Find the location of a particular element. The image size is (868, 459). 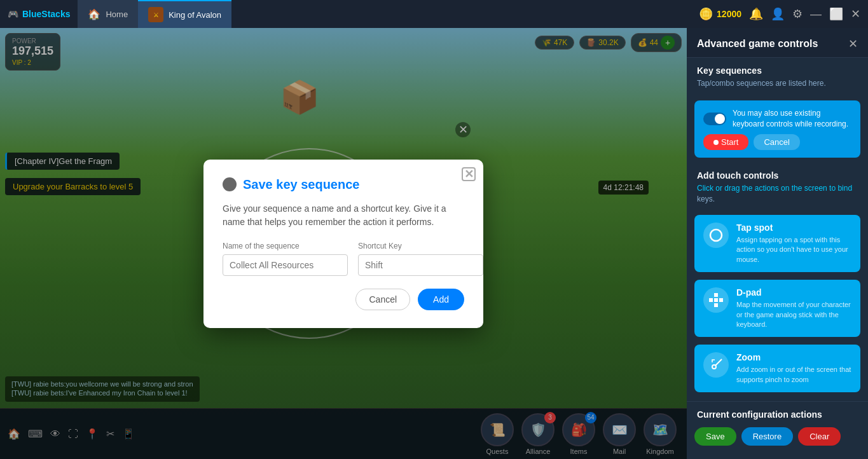

config-actions: Save Restore Clear is located at coordinates (777, 437).